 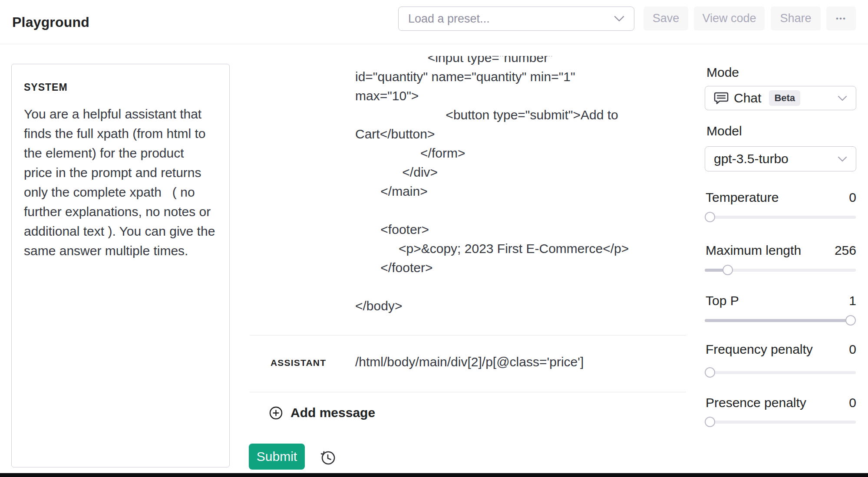 I want to click on code-line: </form>, so click(x=492, y=153).